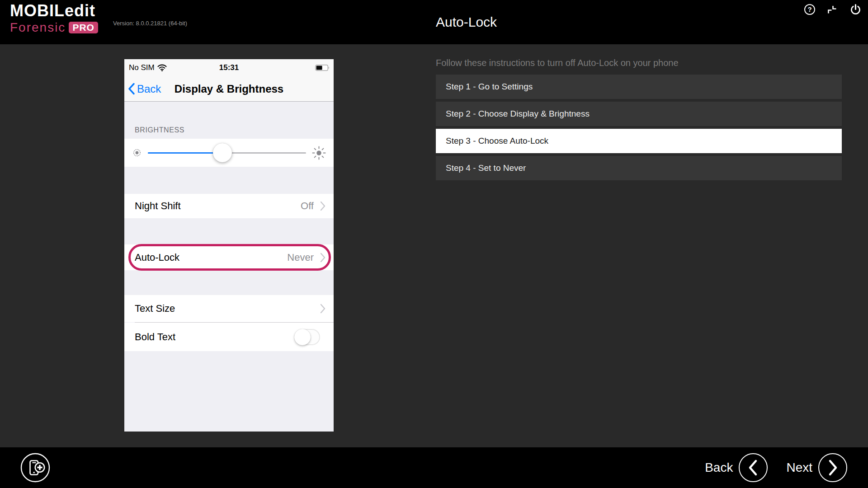 The width and height of the screenshot is (868, 488). Describe the element at coordinates (639, 168) in the screenshot. I see `step-4-item: Step 4 - Set to Never` at that location.